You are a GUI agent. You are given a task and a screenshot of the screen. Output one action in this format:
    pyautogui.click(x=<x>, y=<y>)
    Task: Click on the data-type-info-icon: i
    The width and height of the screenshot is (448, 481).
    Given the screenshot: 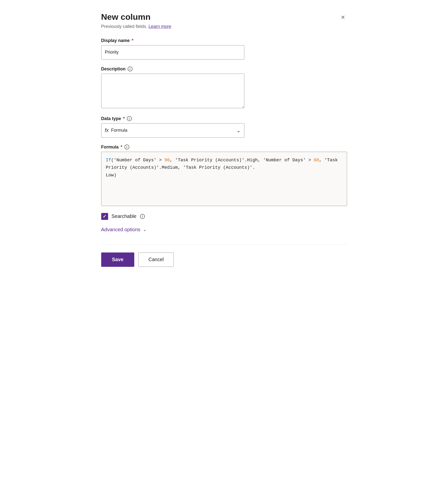 What is the action you would take?
    pyautogui.click(x=129, y=119)
    